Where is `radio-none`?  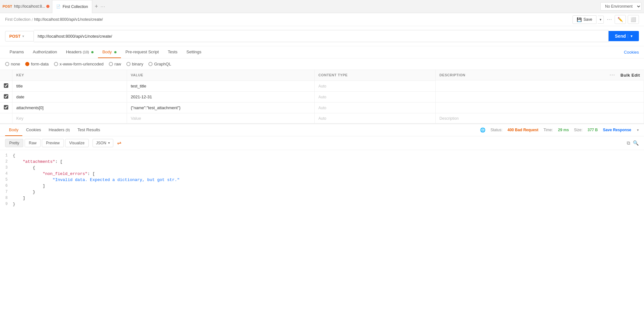 radio-none is located at coordinates (7, 64).